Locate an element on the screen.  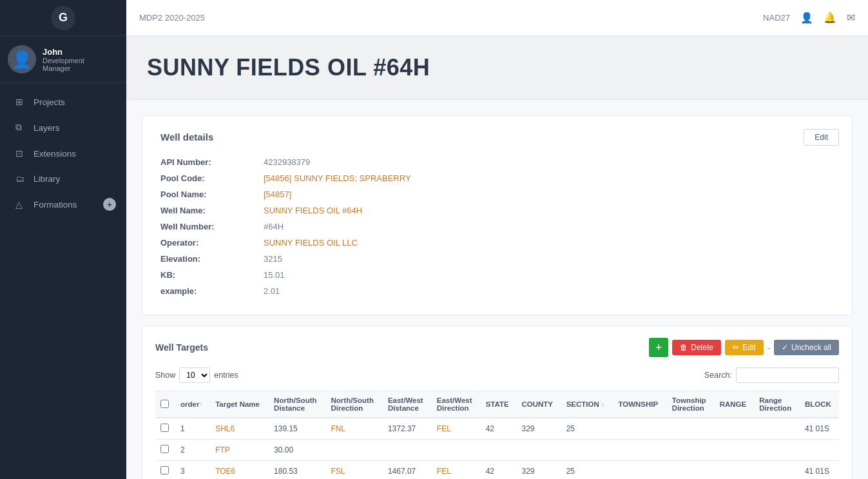
table-row: 1SHL6139.15FNL1372.37FEL423292541 01S is located at coordinates (497, 429).